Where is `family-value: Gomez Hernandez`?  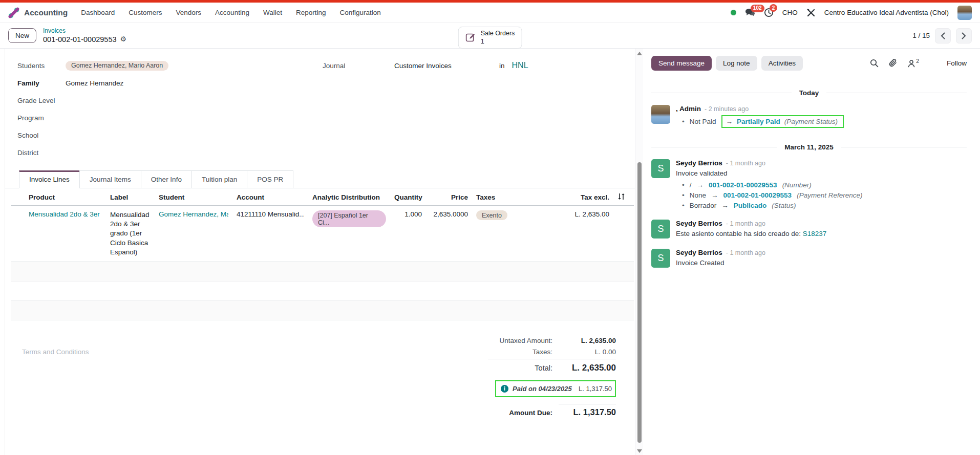
family-value: Gomez Hernandez is located at coordinates (194, 83).